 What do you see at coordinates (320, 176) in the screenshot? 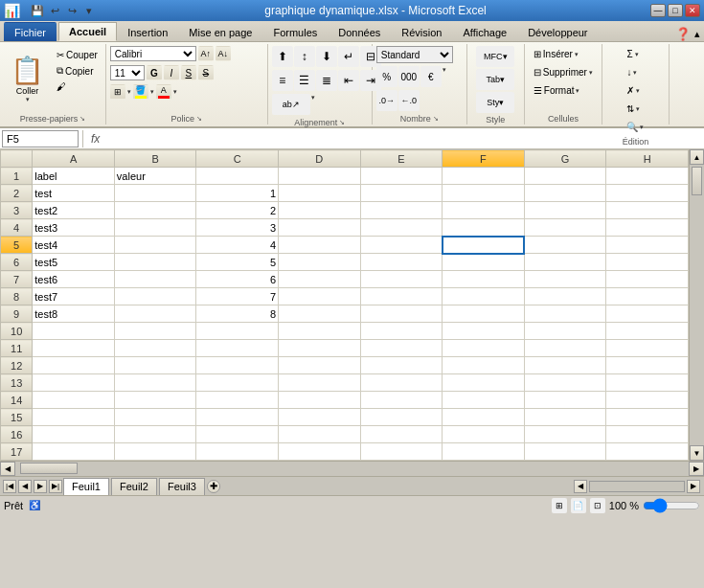
I see `cell-D1` at bounding box center [320, 176].